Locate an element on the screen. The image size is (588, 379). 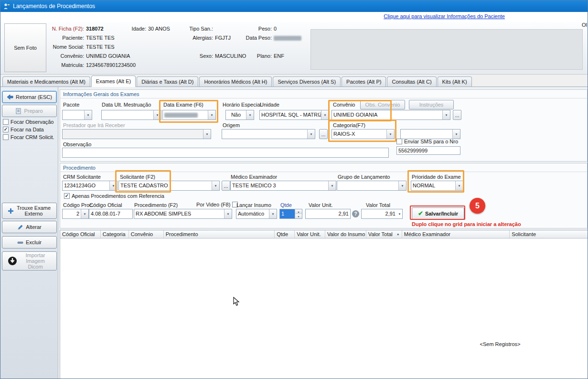
qtde-stepper: 1 ▲ ▼ is located at coordinates (291, 214).